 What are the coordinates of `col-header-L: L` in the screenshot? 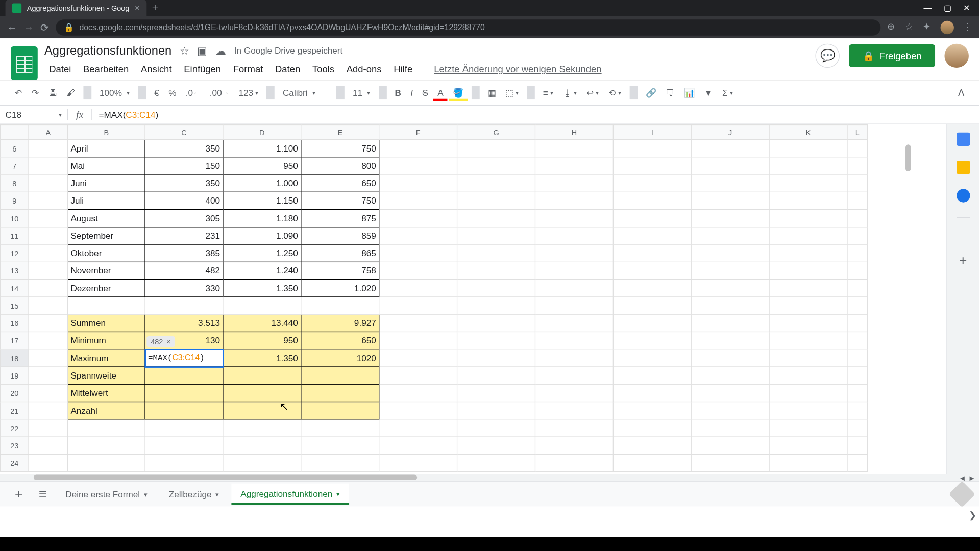 It's located at (857, 132).